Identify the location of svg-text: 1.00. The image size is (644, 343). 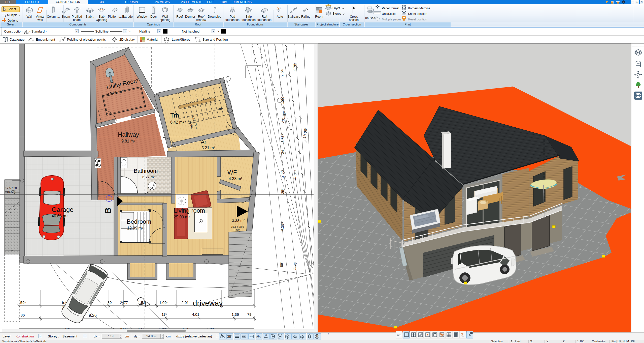
(283, 100).